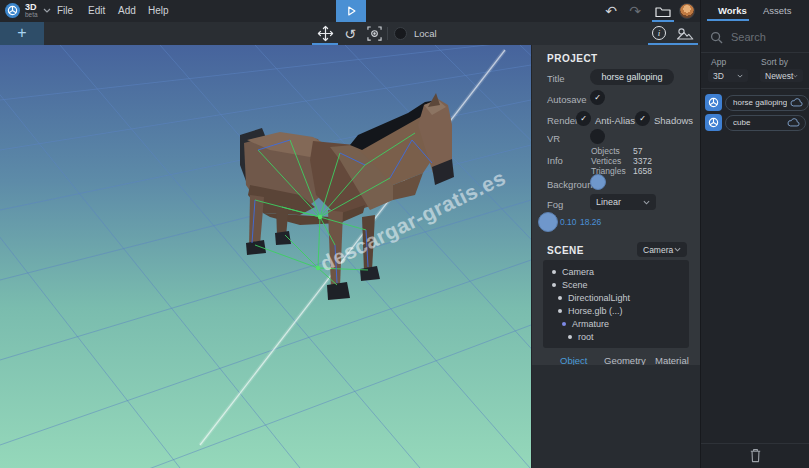 The width and height of the screenshot is (809, 468). Describe the element at coordinates (760, 102) in the screenshot. I see `work-name: horse galloping` at that location.